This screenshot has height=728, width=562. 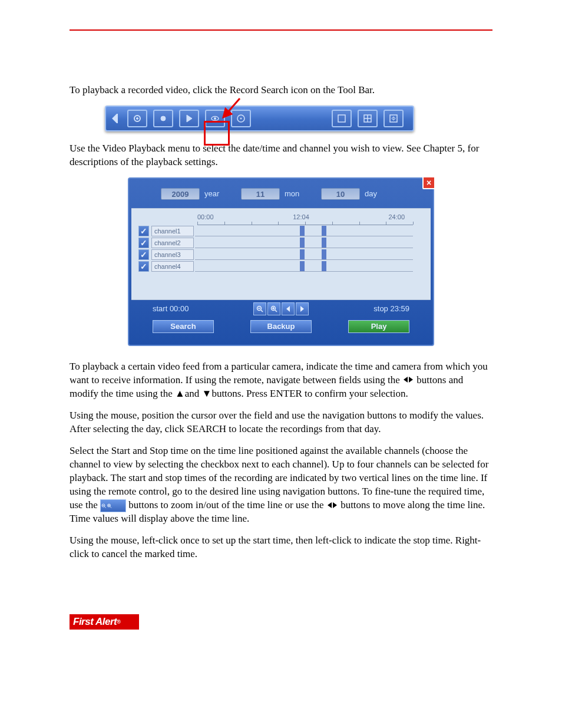 I want to click on day-input: 10, so click(x=340, y=194).